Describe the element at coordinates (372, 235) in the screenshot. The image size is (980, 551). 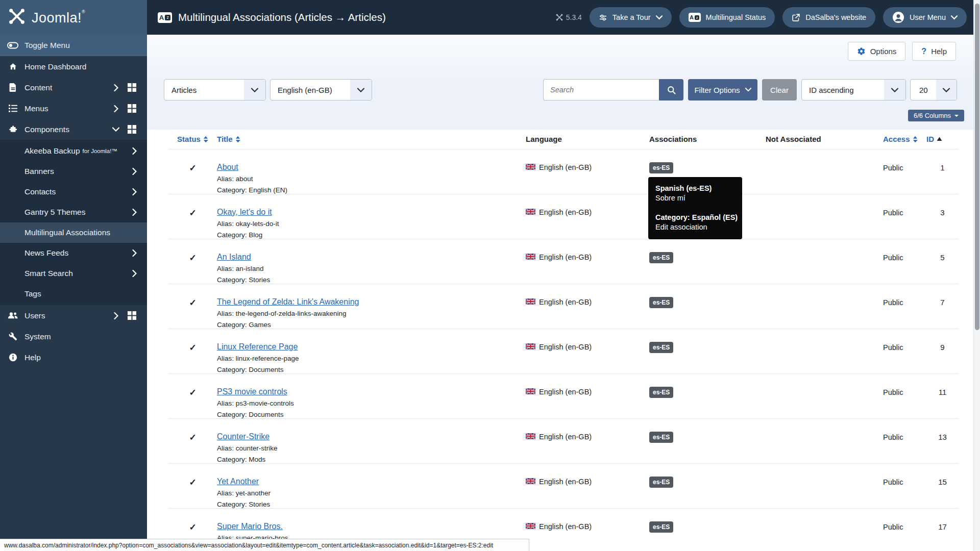
I see `article-category: Category: Blog` at that location.